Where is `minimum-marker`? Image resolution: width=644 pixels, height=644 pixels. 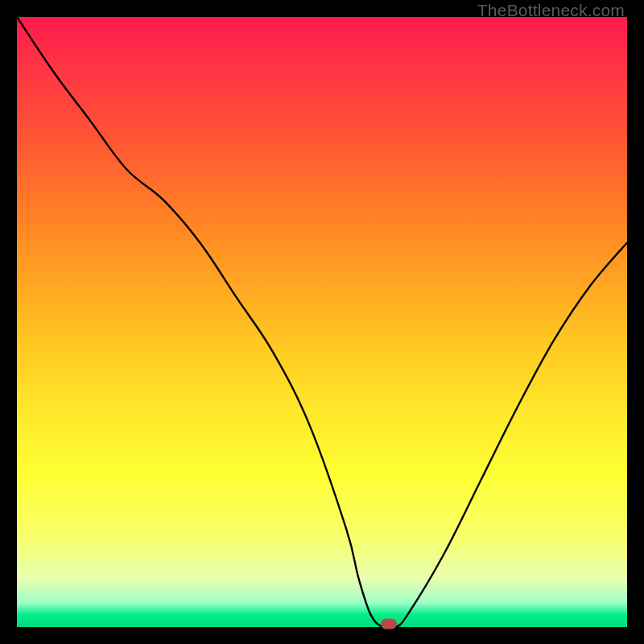
minimum-marker is located at coordinates (389, 625).